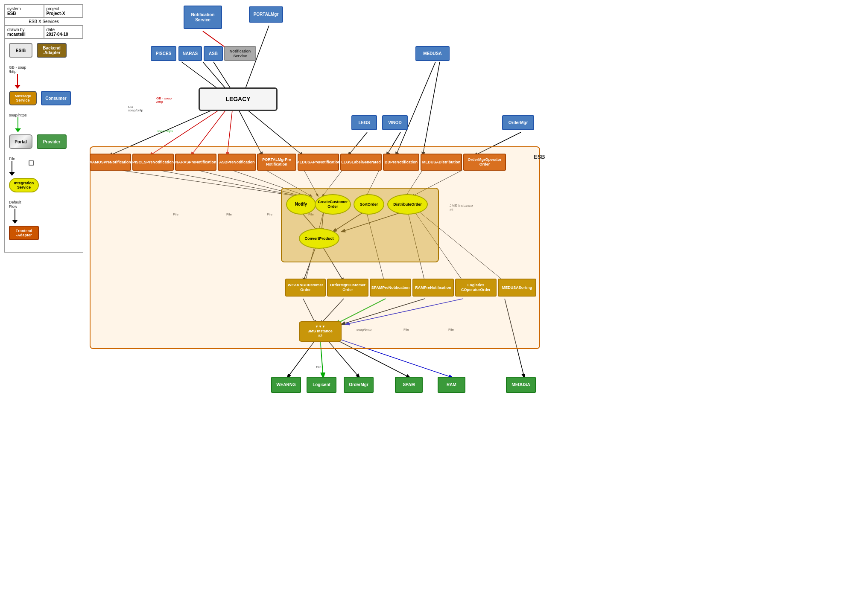 Image resolution: width=868 pixels, height=608 pixels. Describe the element at coordinates (401, 162) in the screenshot. I see `bd-pre: BDPreNotification` at that location.